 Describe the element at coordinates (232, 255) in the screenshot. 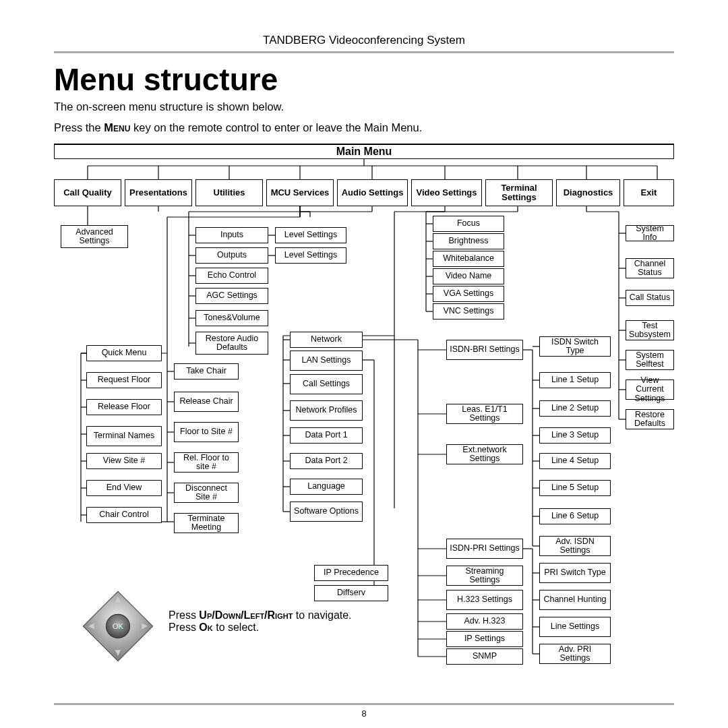

I see `node-outputs: Outputs` at that location.